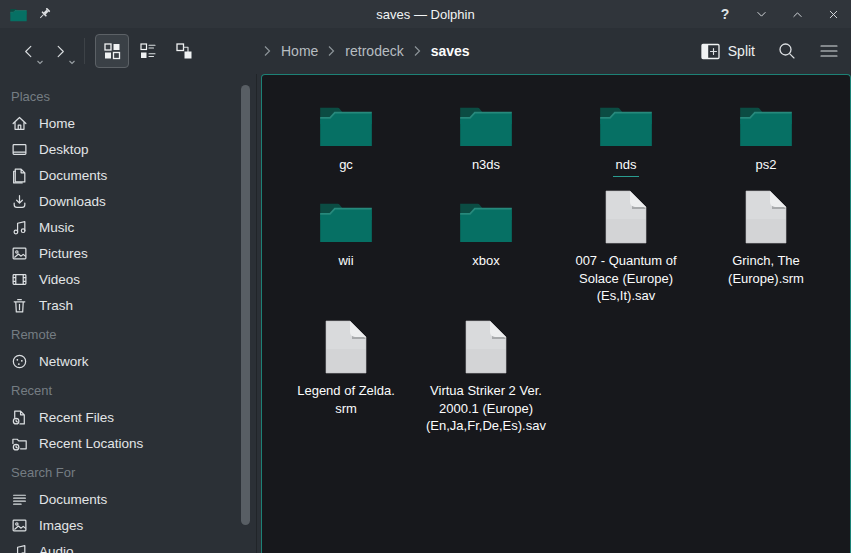 The width and height of the screenshot is (851, 553). What do you see at coordinates (130, 499) in the screenshot?
I see `sidebar-item-search-documents: Documents` at bounding box center [130, 499].